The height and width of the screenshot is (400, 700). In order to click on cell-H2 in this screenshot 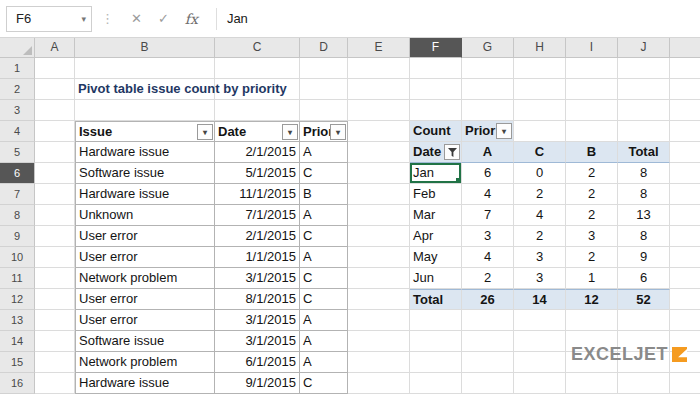, I will do `click(540, 90)`.